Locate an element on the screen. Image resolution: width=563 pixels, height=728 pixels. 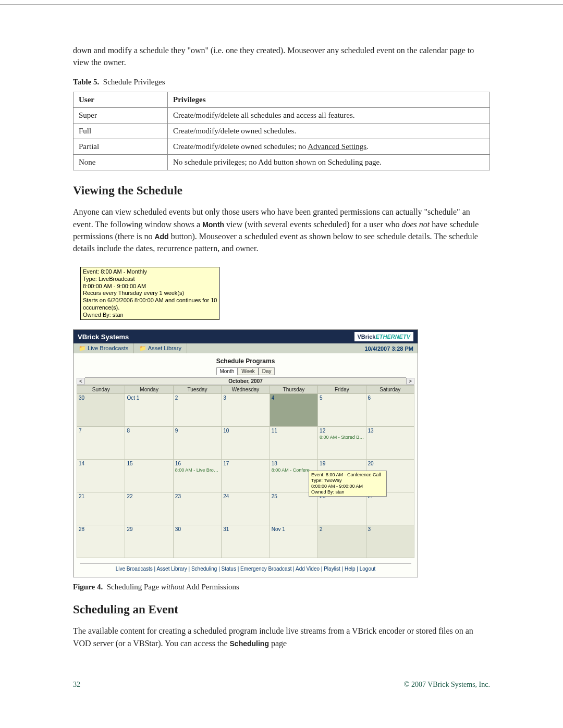
calendar-cell: 29 is located at coordinates (149, 542).